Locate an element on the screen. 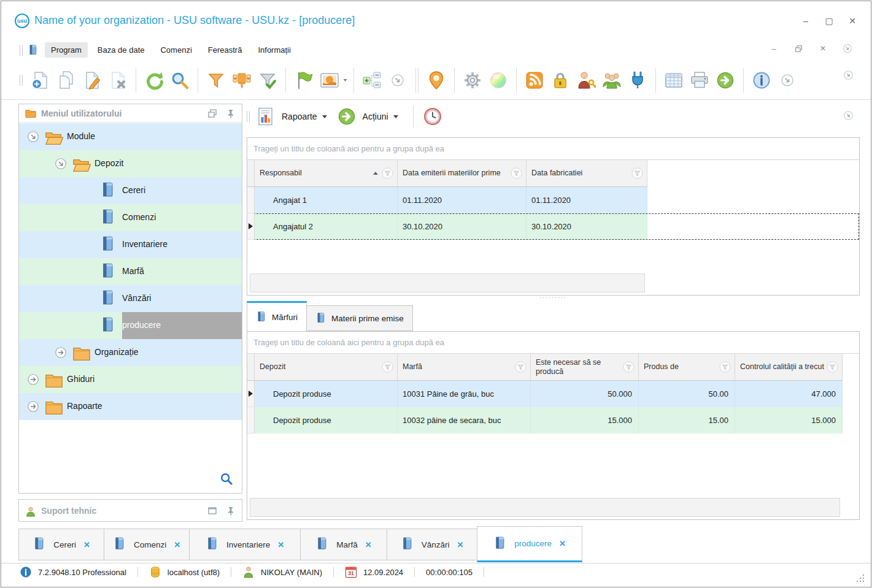 The height and width of the screenshot is (588, 872). filter-settings-icon is located at coordinates (242, 80).